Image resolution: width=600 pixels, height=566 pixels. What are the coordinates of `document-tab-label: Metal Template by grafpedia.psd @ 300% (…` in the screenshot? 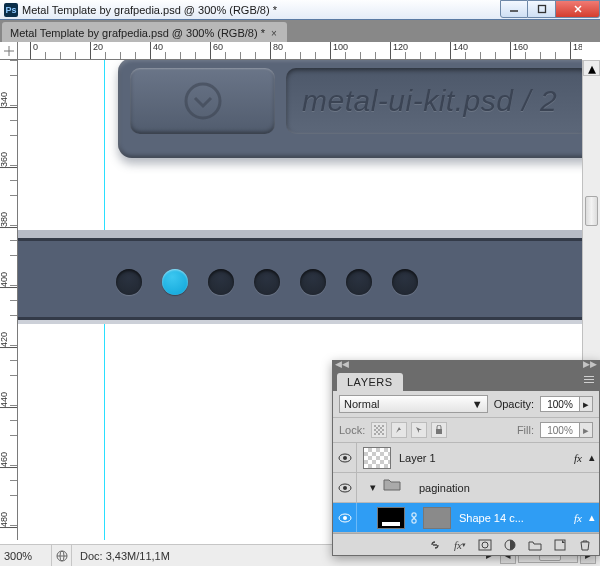 It's located at (138, 33).